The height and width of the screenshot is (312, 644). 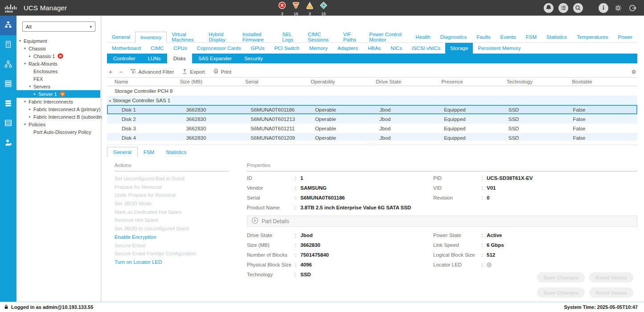 I want to click on subtab-cpus: CPUs, so click(x=180, y=48).